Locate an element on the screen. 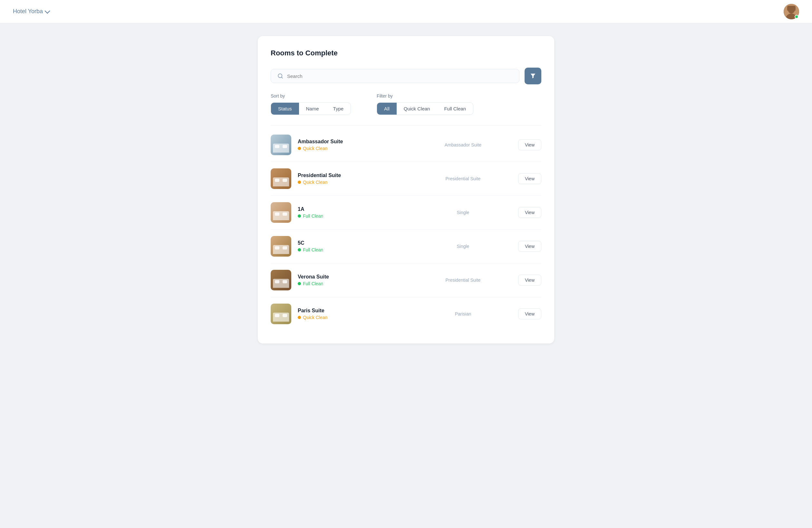 This screenshot has width=812, height=528. room-name: 5C is located at coordinates (353, 243).